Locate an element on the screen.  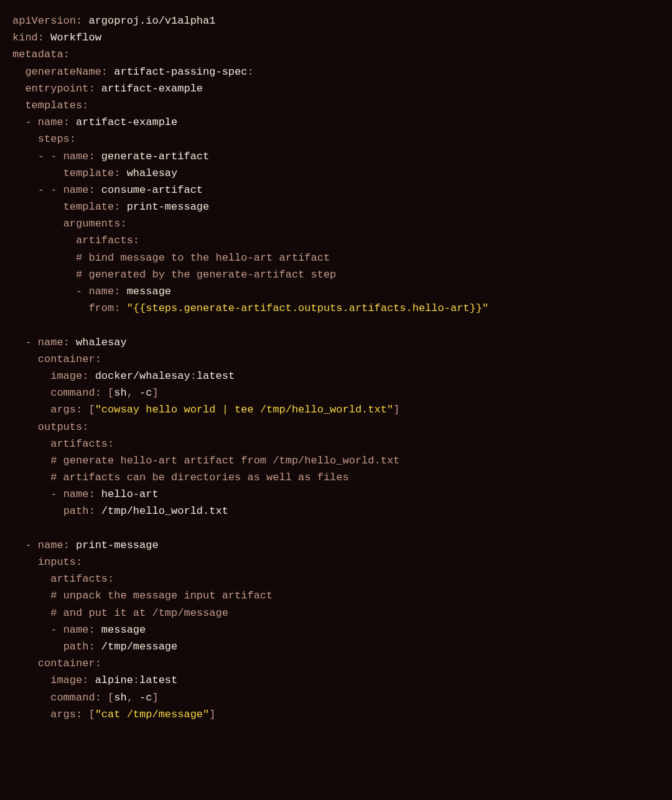
tmpl1-image-repo: docker/whalesay is located at coordinates (143, 376).